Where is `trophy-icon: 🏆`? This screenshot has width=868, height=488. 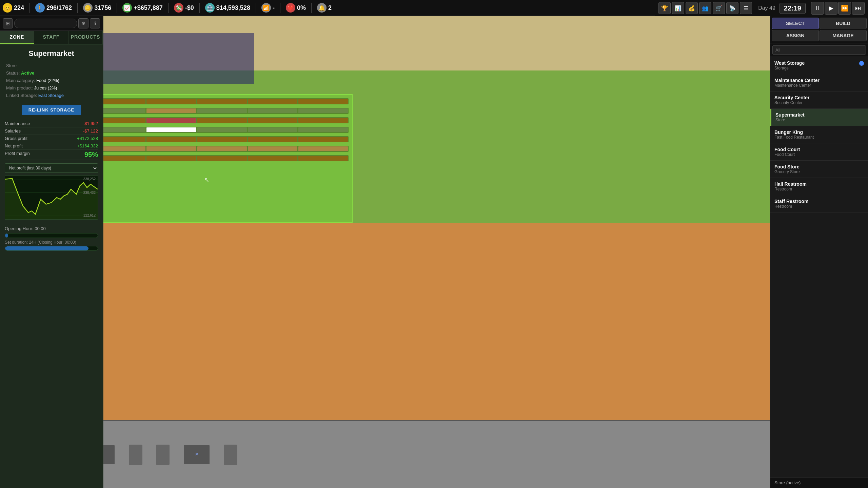
trophy-icon: 🏆 is located at coordinates (665, 8).